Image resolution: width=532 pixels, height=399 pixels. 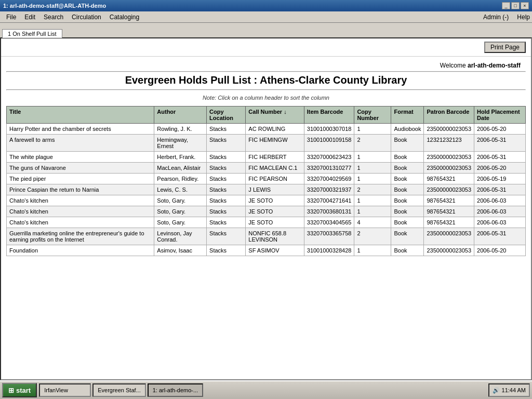 I want to click on cell-0: Harry Potter and the chamber of secrets, so click(x=81, y=129).